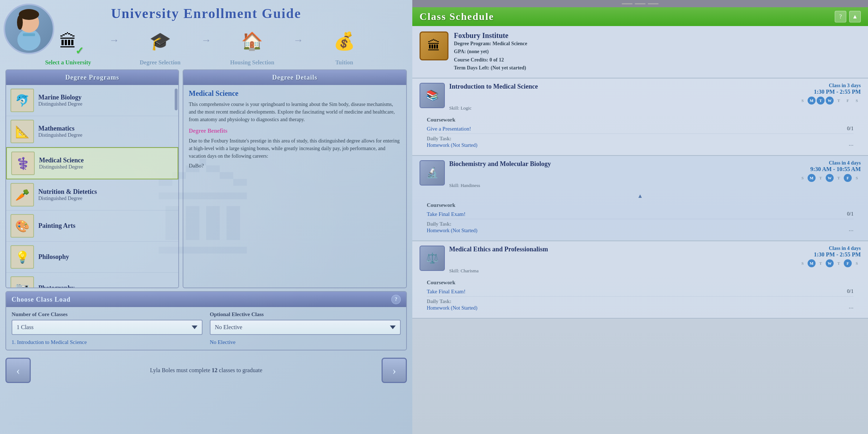 Image resolution: width=868 pixels, height=434 pixels. What do you see at coordinates (92, 226) in the screenshot?
I see `program-painting-arts: 🎨 Painting Arts` at bounding box center [92, 226].